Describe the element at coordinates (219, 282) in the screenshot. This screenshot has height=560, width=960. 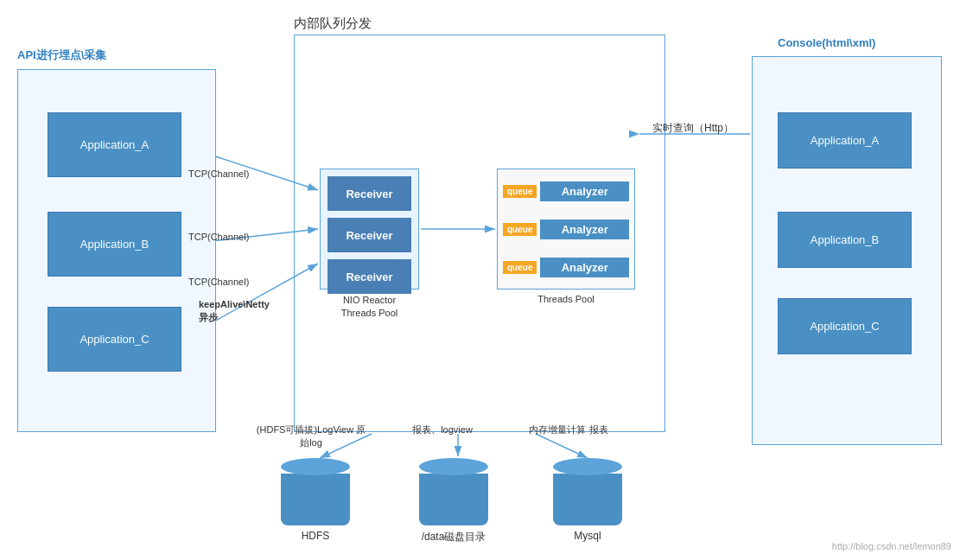
I see `tcp-label-3: TCP(Channel)` at that location.